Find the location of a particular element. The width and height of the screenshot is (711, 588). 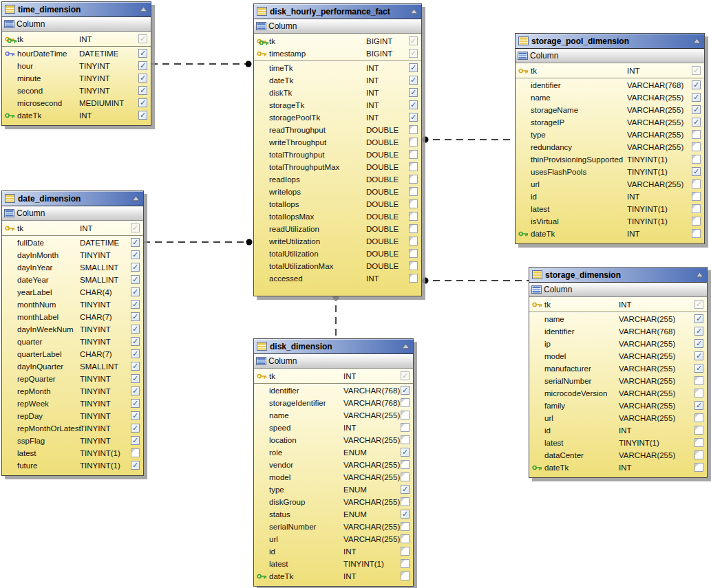

column-row: identifierVARCHAR(768)✓ is located at coordinates (618, 331).